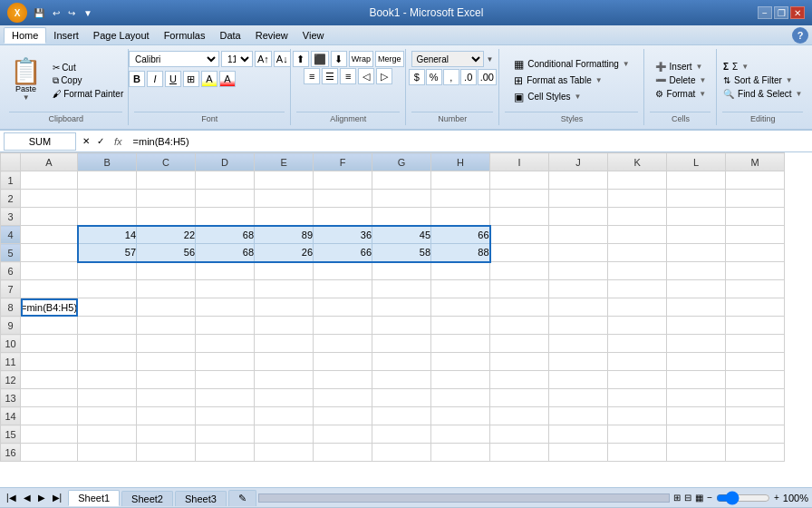 The width and height of the screenshot is (812, 508). Describe the element at coordinates (700, 67) in the screenshot. I see `insert-dropdown-arrow: ▼` at that location.